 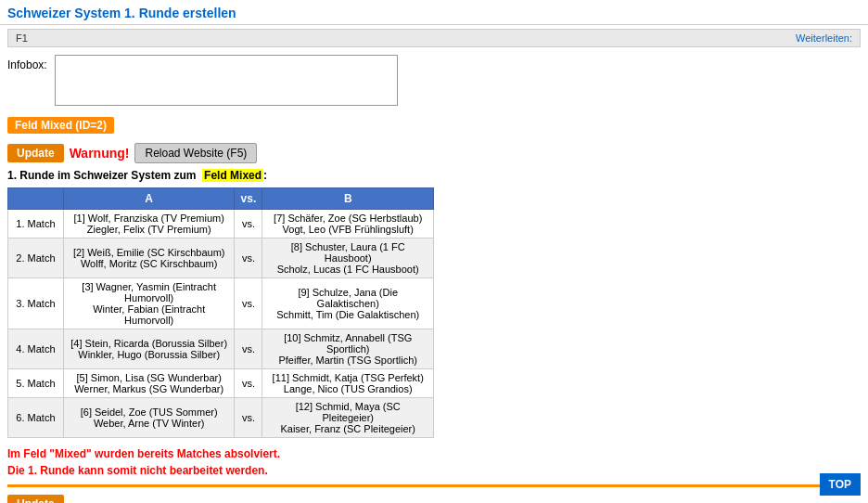 I want to click on player-b-cell: [8] Schuster, Laura (1 FC Hausboot)Schol…, so click(x=349, y=258).